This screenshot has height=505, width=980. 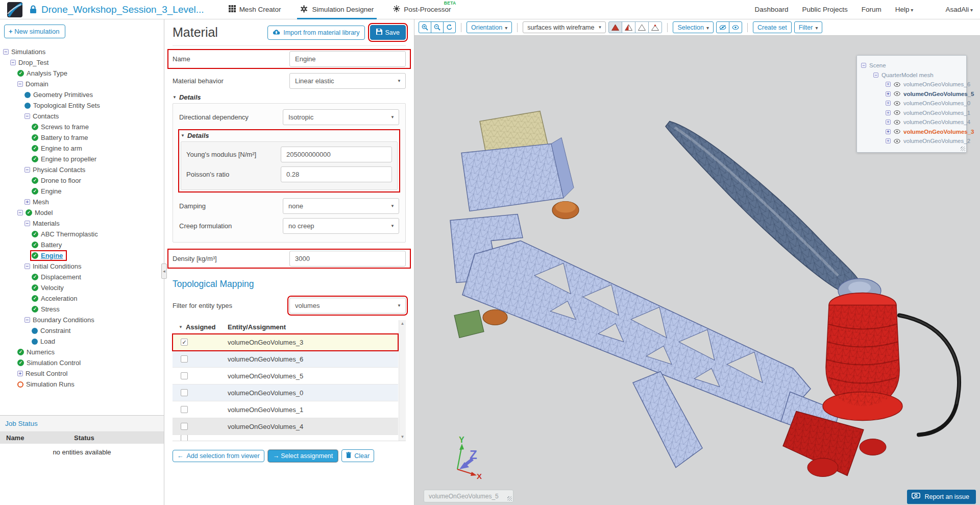 I want to click on scene-item-volumeongeovolumes-6: +volumeOnGeoVolumes_6, so click(x=912, y=85).